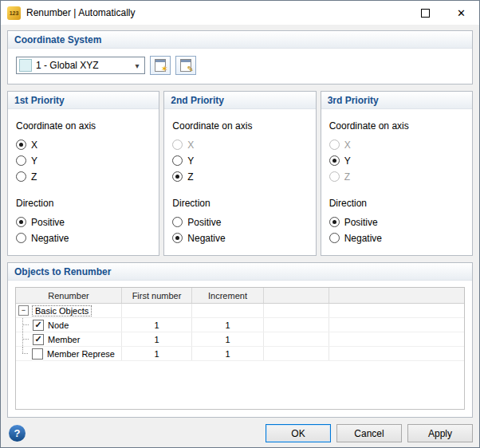 Image resolution: width=480 pixels, height=448 pixels. What do you see at coordinates (198, 100) in the screenshot?
I see `caption-text: 2nd Priority` at bounding box center [198, 100].